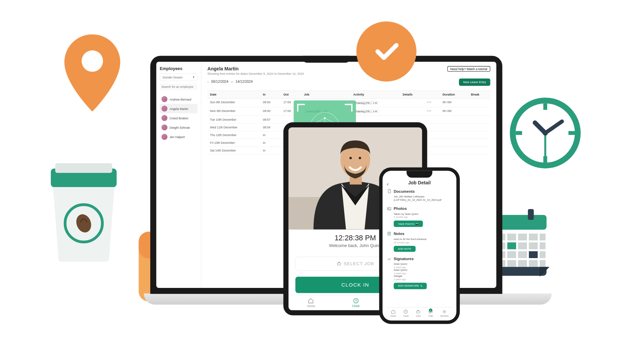  What do you see at coordinates (256, 68) in the screenshot?
I see `employee-name-title: Angela Martin` at bounding box center [256, 68].